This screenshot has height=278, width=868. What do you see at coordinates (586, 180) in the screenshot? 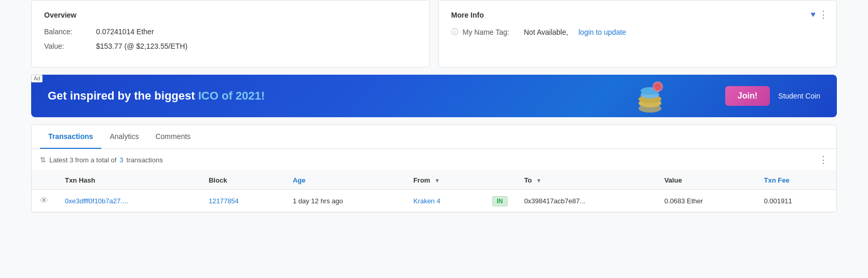
I see `col-to: To ▼` at bounding box center [586, 180].